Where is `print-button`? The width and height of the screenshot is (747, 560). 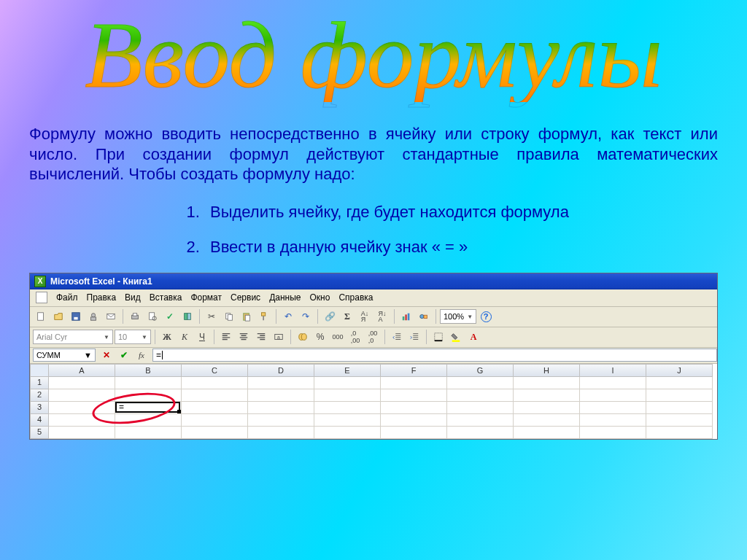
print-button is located at coordinates (135, 316).